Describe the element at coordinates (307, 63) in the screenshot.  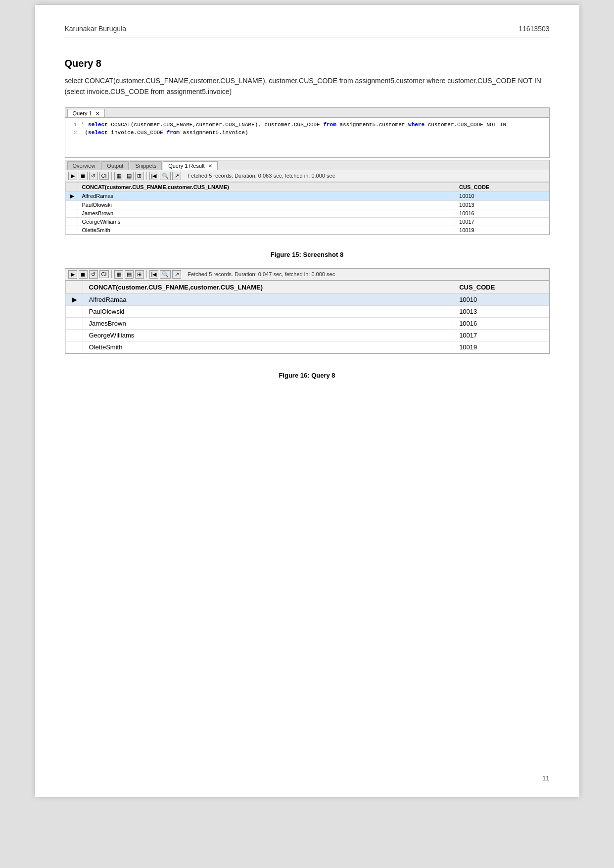
I see `query-title: Query 8` at that location.